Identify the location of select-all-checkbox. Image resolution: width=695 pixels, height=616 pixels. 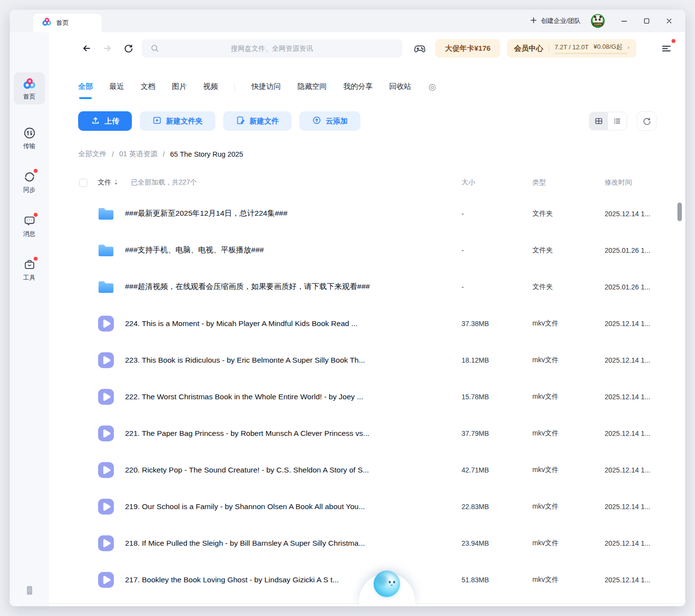
(83, 183).